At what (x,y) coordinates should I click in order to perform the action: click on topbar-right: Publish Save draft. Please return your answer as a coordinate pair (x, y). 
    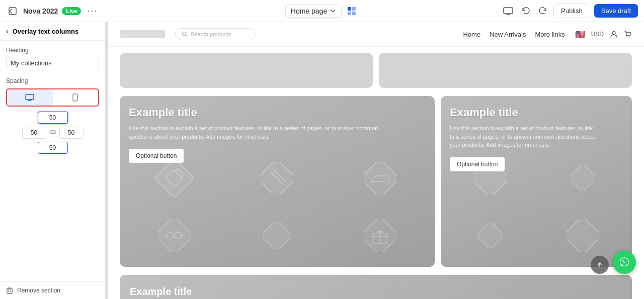
    Looking at the image, I should click on (570, 11).